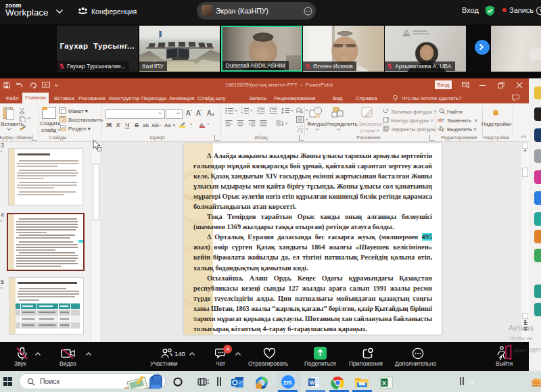  What do you see at coordinates (384, 383) in the screenshot?
I see `svg-text: X` at bounding box center [384, 383].